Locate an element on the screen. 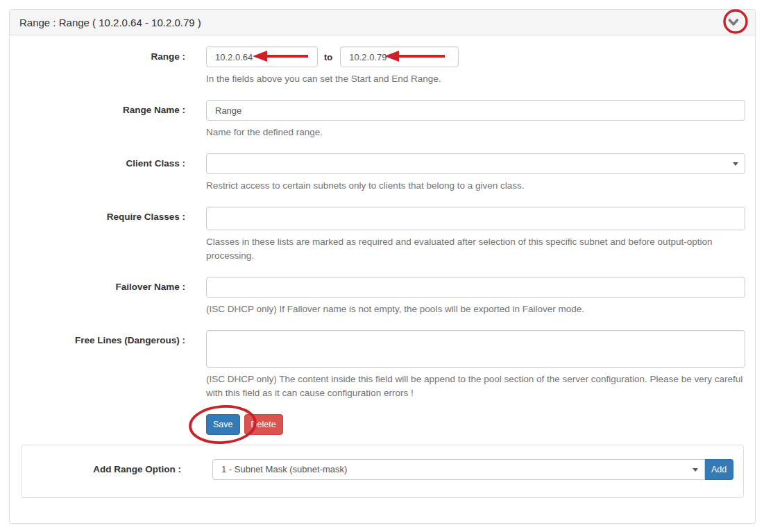  save-button: Save is located at coordinates (223, 424).